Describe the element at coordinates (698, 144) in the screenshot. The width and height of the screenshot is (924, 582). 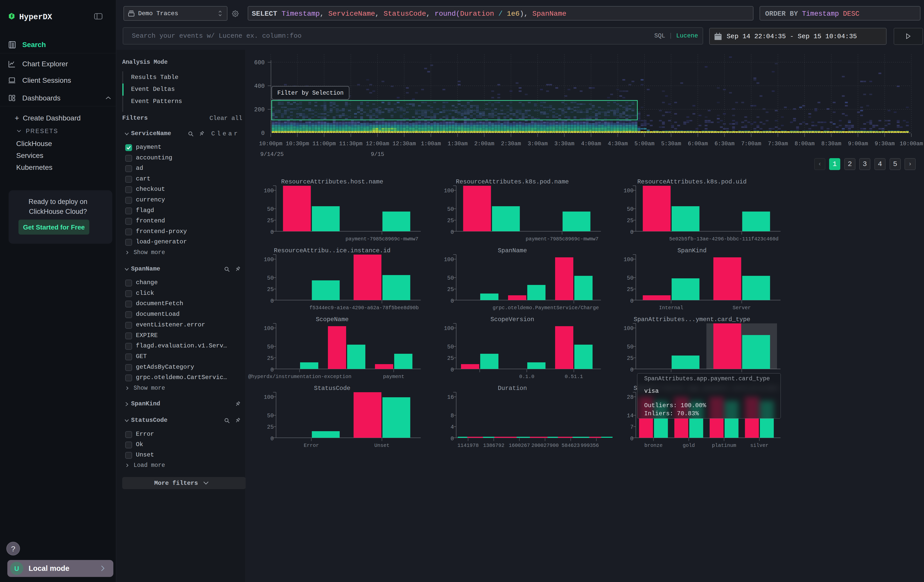
I see `svg-text: 6:00am` at that location.